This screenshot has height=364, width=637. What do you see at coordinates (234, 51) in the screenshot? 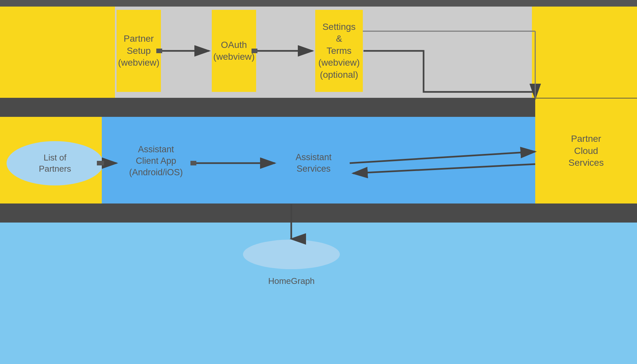
I see `oauth-box: OAuth(webview)` at bounding box center [234, 51].